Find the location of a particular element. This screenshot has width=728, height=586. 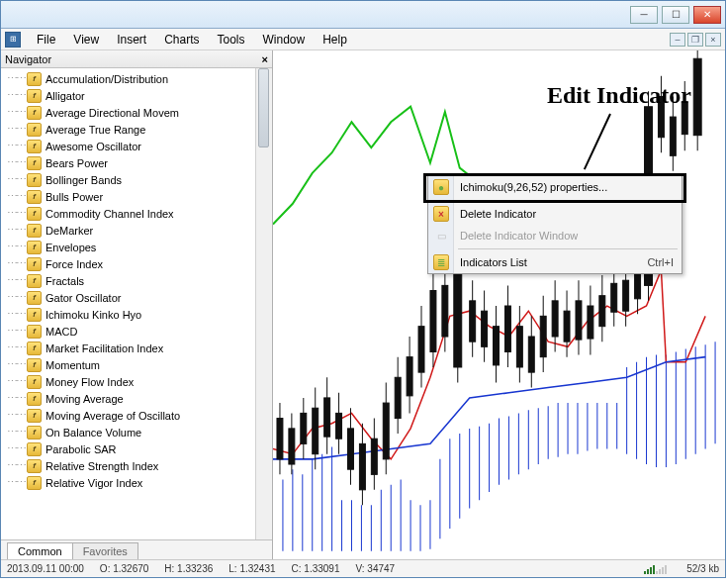

tab-favorites: Favorites is located at coordinates (105, 550).